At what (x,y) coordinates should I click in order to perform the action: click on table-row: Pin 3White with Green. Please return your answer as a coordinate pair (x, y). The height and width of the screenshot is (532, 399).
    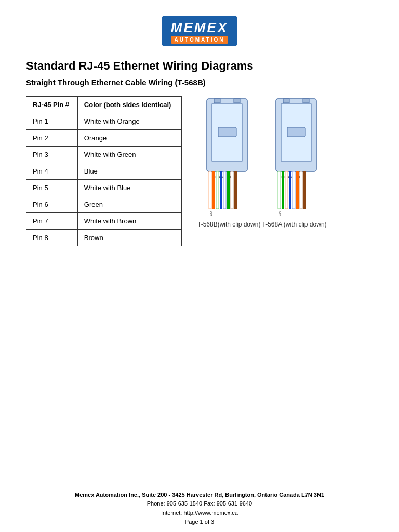
    Looking at the image, I should click on (104, 155).